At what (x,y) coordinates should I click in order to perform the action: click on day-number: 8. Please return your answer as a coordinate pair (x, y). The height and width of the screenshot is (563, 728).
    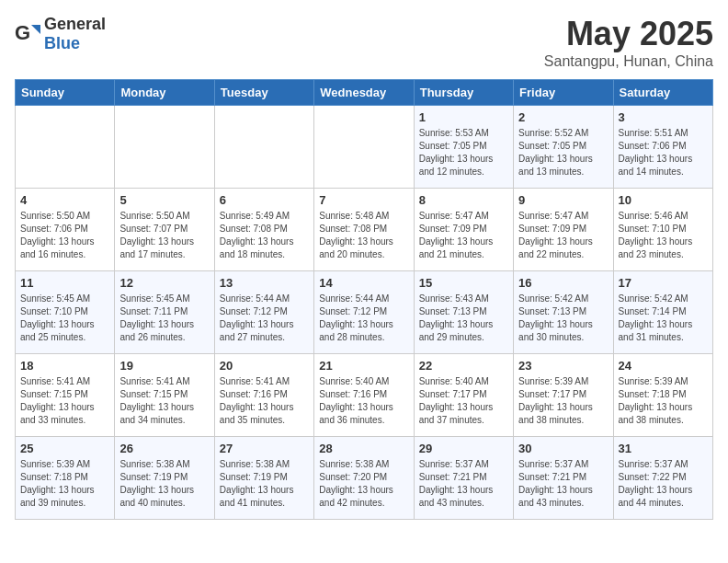
    Looking at the image, I should click on (463, 201).